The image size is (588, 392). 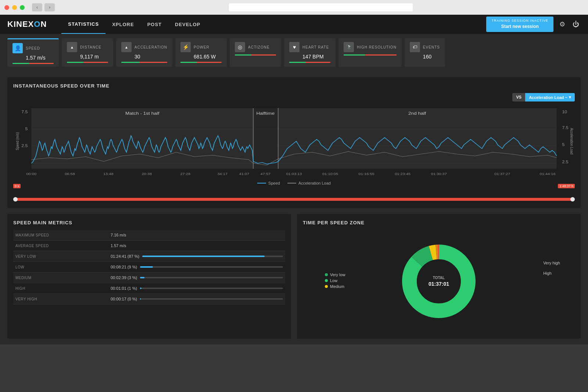 What do you see at coordinates (439, 284) in the screenshot?
I see `svg-text: 01:37:01` at bounding box center [439, 284].